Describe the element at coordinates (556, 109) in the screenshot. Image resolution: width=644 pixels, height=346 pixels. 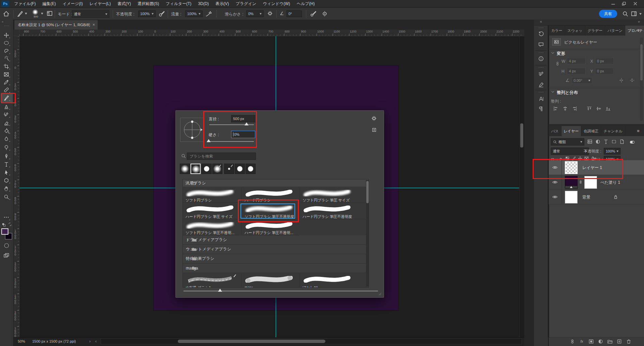
I see `align-left-icon` at that location.